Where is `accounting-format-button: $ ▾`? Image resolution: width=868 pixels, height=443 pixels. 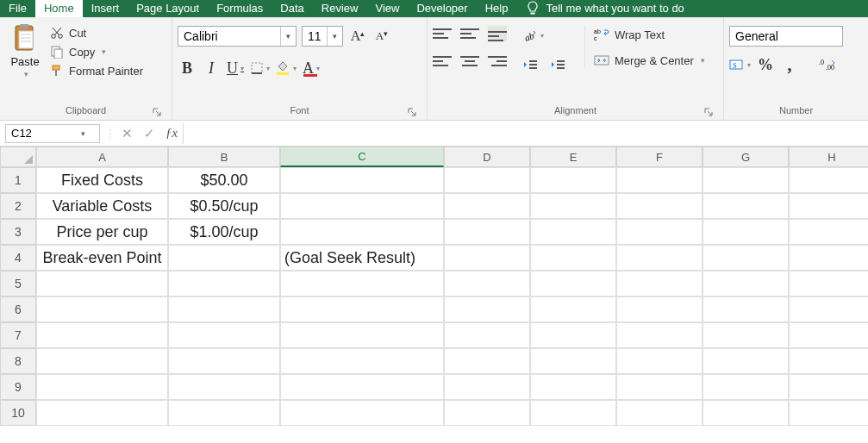 accounting-format-button: $ ▾ is located at coordinates (740, 65).